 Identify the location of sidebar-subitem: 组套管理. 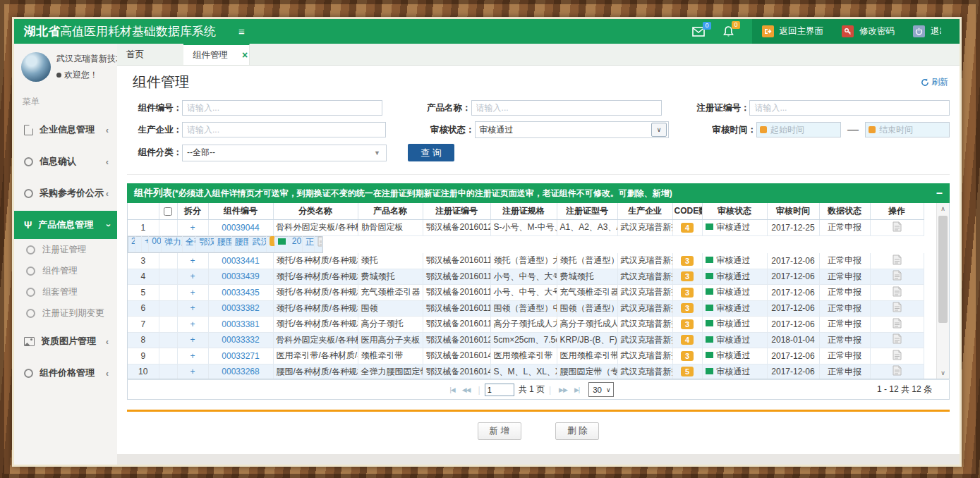
(66, 292).